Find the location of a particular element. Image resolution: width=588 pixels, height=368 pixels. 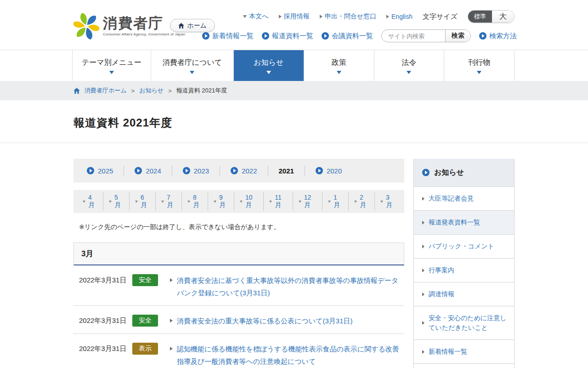

breadcrumb-news-link: お知らせ is located at coordinates (152, 91).